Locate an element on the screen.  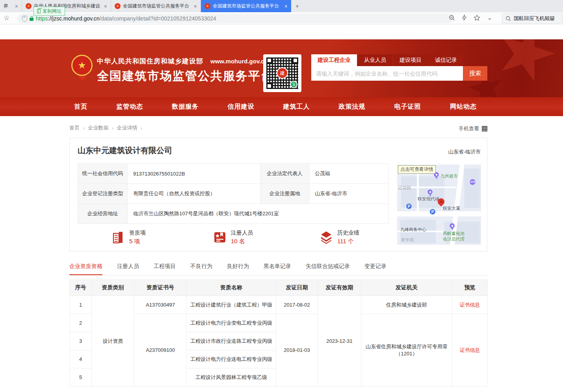
url-scheme: https is located at coordinates (42, 18).